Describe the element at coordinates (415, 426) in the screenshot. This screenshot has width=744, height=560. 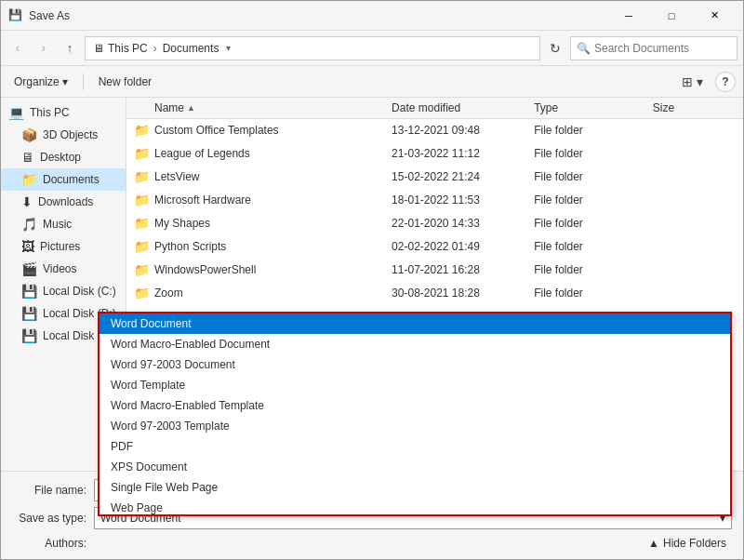
I see `dropdown-item-word-97-2003-template: Word 97-2003 Template` at that location.